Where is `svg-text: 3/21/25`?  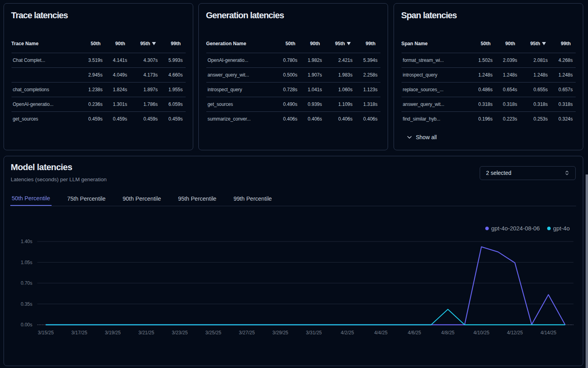
svg-text: 3/21/25 is located at coordinates (146, 333).